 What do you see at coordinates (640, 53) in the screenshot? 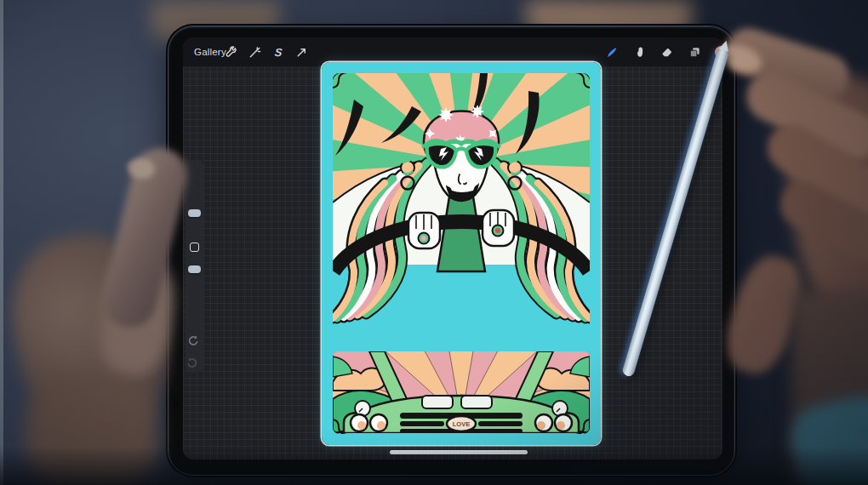
I see `smudge-finger-icon` at bounding box center [640, 53].